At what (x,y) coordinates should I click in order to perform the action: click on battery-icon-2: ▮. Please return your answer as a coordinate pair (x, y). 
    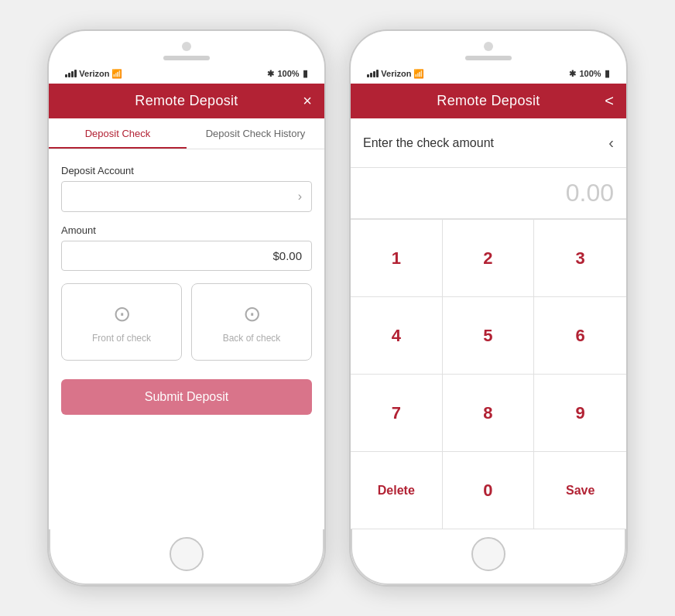
    Looking at the image, I should click on (607, 74).